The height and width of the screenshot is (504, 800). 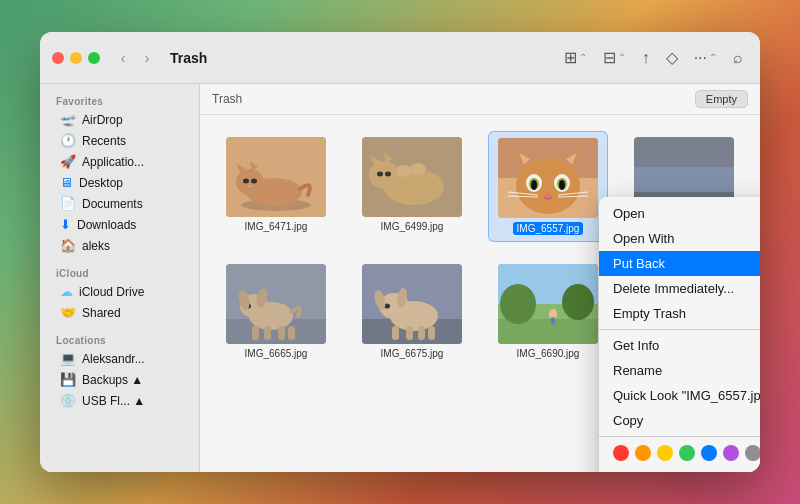 I want to click on computer-icon: 💻, so click(x=68, y=358).